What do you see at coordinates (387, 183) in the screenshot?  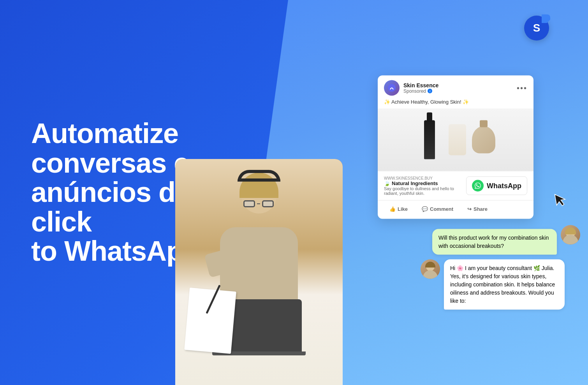 I see `leaf-icon: 🍃` at bounding box center [387, 183].